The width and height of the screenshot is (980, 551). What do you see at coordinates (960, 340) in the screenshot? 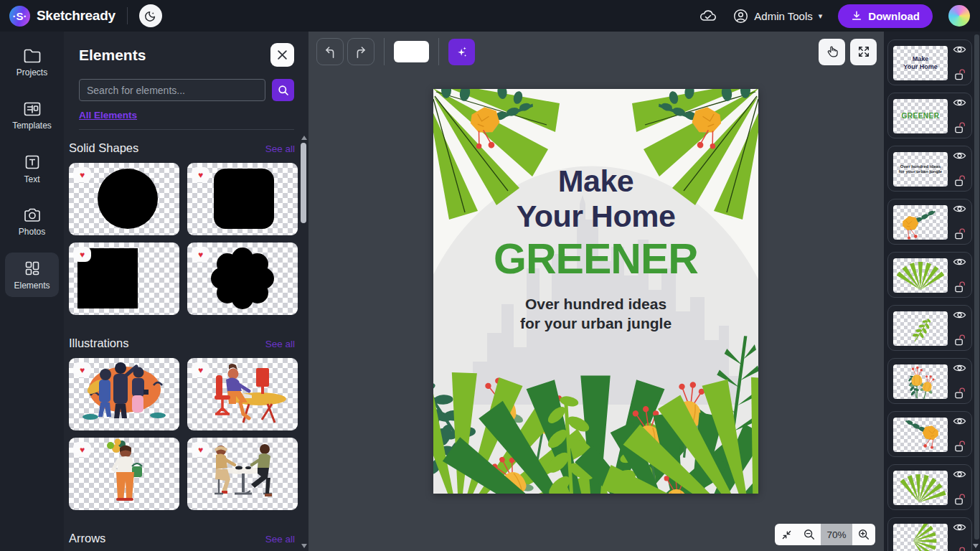
I see `unlock-icon` at bounding box center [960, 340].